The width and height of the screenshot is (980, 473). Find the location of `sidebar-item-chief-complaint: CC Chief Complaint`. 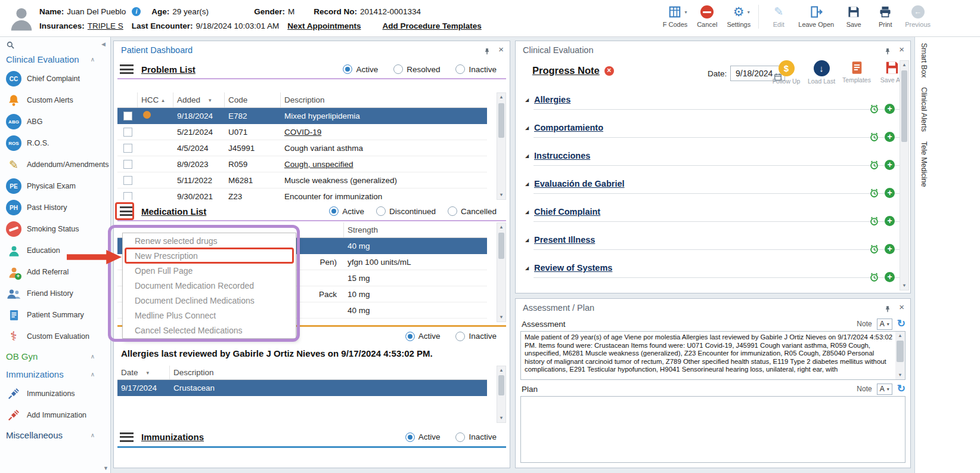

sidebar-item-chief-complaint: CC Chief Complaint is located at coordinates (55, 79).